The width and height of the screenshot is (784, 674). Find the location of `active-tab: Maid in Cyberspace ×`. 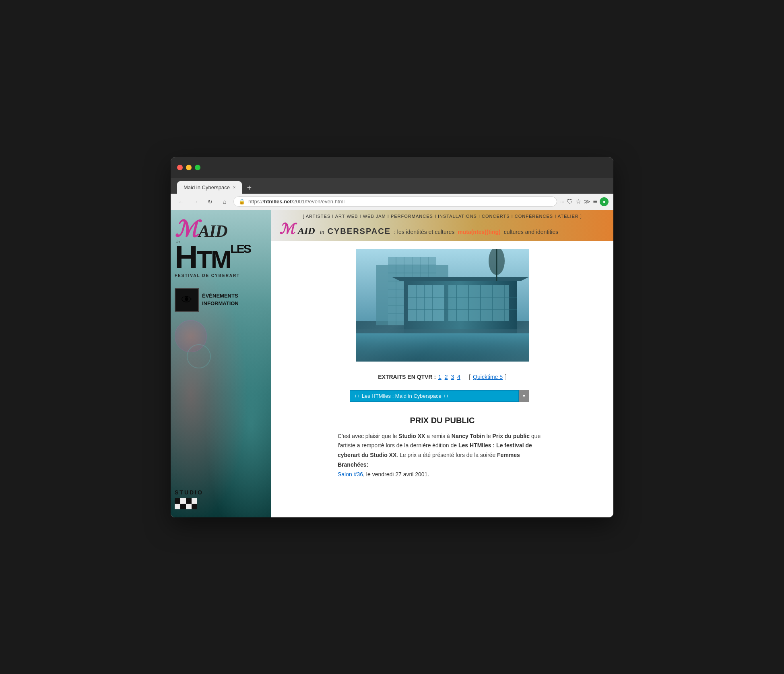

active-tab: Maid in Cyberspace × is located at coordinates (209, 188).